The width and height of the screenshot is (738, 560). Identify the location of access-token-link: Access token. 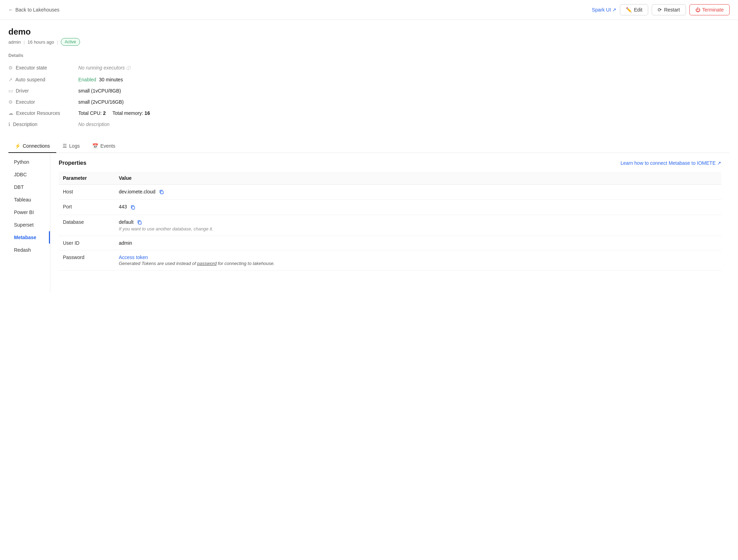
(133, 257).